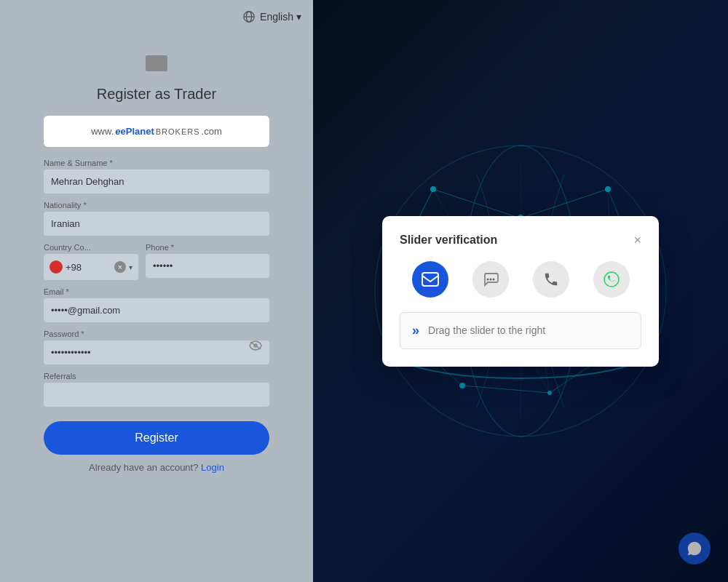 Image resolution: width=728 pixels, height=582 pixels. Describe the element at coordinates (157, 63) in the screenshot. I see `logo-area` at that location.